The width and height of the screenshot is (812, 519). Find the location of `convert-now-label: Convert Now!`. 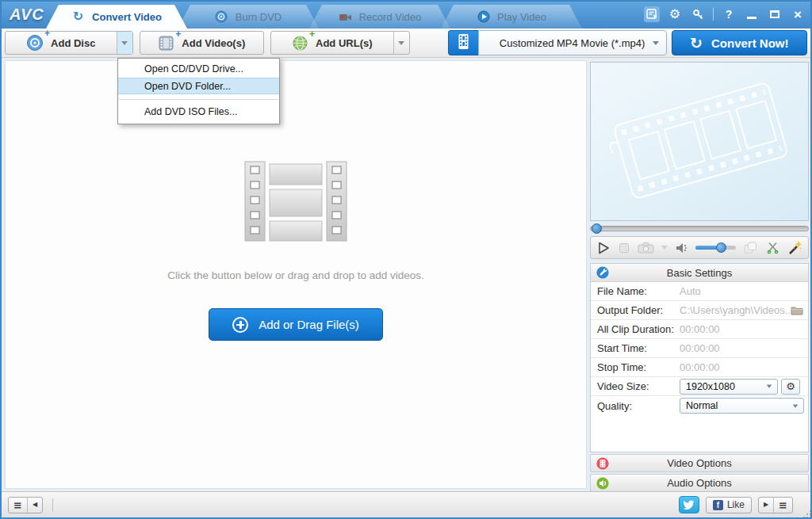

convert-now-label: Convert Now! is located at coordinates (750, 43).